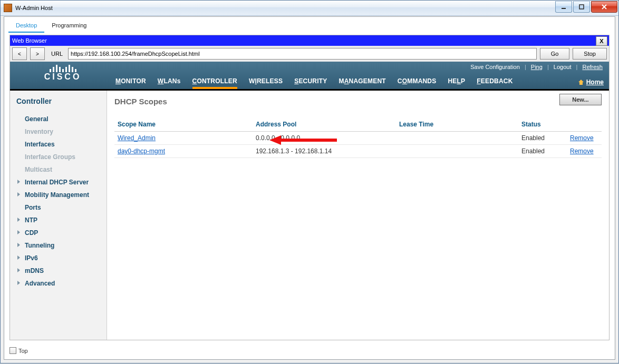 This screenshot has height=364, width=619. What do you see at coordinates (37, 54) in the screenshot?
I see `forward-button: >` at bounding box center [37, 54].